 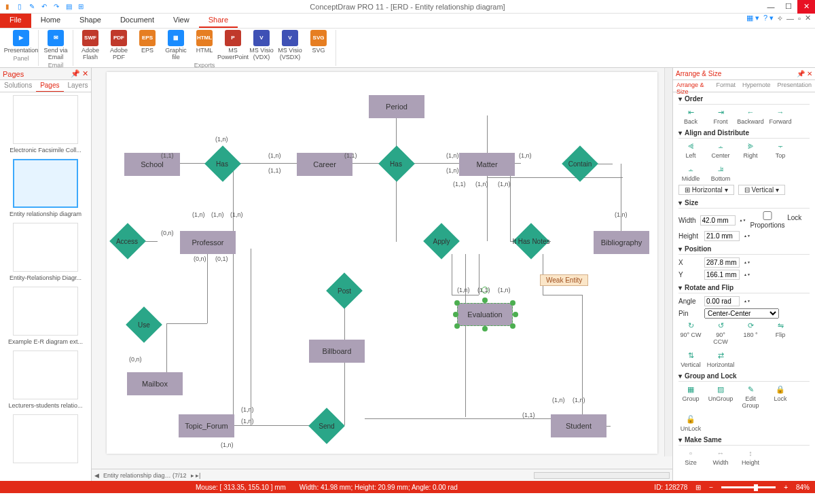 I want to click on zoom-out-icon: −, so click(x=711, y=488).